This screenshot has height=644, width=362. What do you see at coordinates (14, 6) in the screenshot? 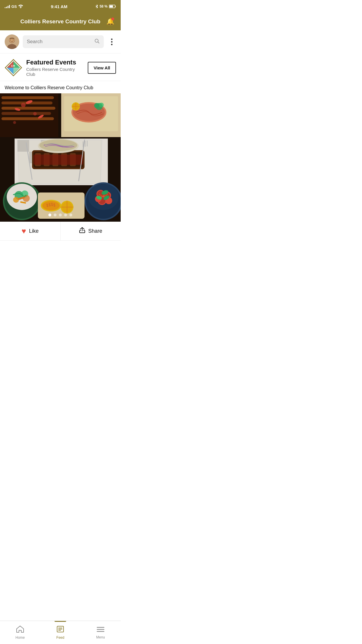
I see `carrier-label: GS` at bounding box center [14, 6].